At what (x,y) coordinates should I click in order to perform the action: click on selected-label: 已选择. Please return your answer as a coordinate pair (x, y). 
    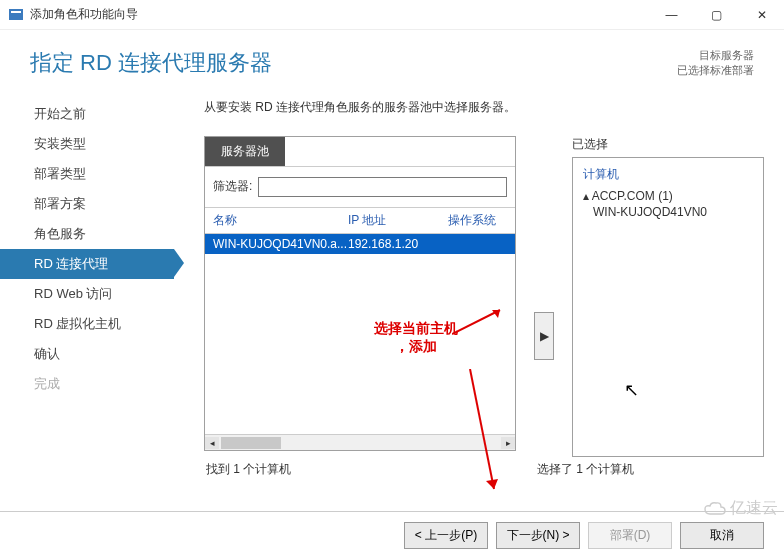
    Looking at the image, I should click on (668, 146).